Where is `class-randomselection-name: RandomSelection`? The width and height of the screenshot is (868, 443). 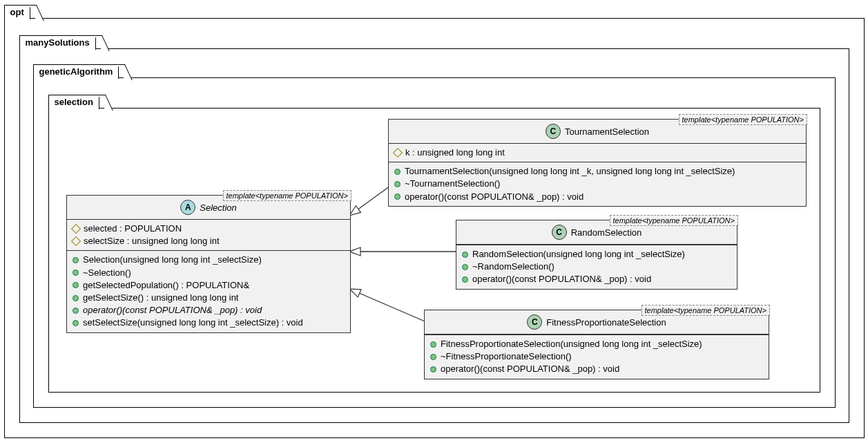
class-randomselection-name: RandomSelection is located at coordinates (606, 232).